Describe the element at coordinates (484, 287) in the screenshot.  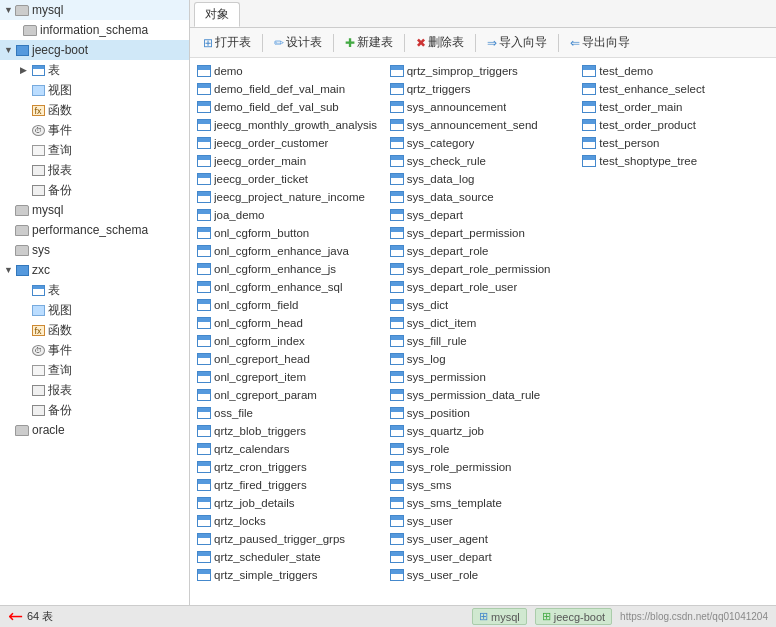
I see `table-item: sys_depart_role_user` at that location.